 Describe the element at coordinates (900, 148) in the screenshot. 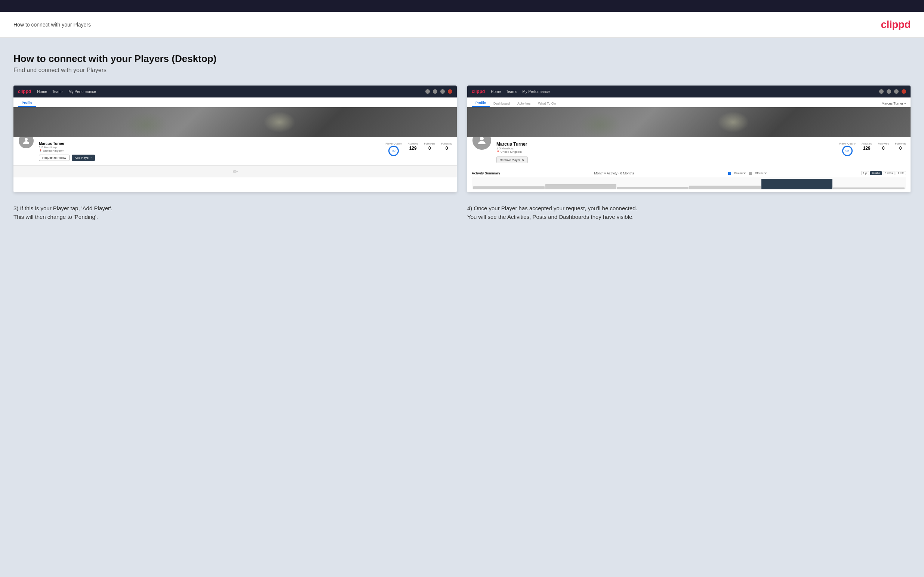

I see `mock-stat-following-value-2: 0` at that location.